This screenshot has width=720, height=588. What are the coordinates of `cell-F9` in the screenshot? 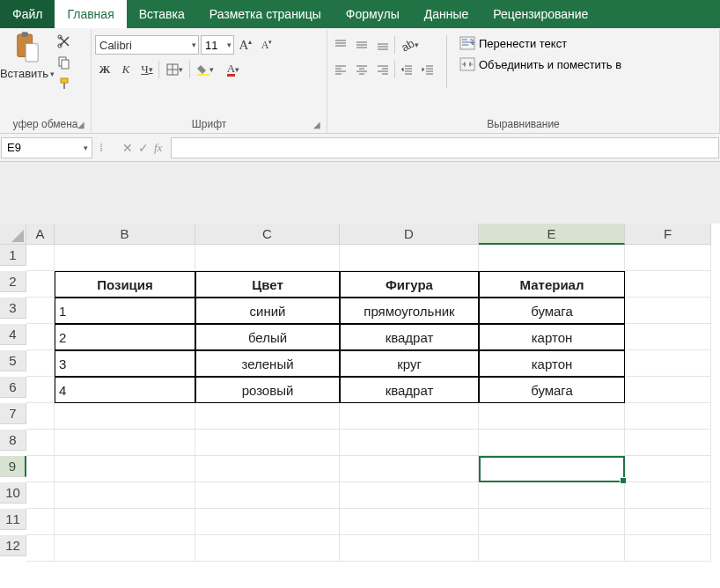 It's located at (668, 469).